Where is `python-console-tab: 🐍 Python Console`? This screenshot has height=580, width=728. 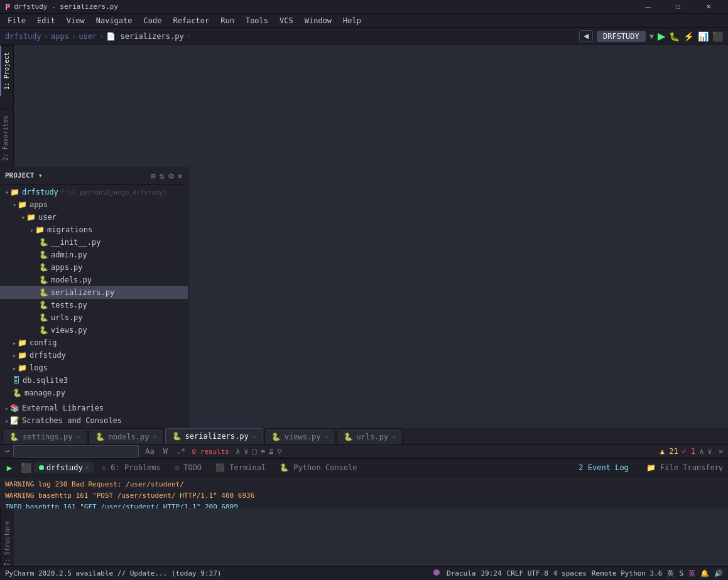 python-console-tab: 🐍 Python Console is located at coordinates (318, 468).